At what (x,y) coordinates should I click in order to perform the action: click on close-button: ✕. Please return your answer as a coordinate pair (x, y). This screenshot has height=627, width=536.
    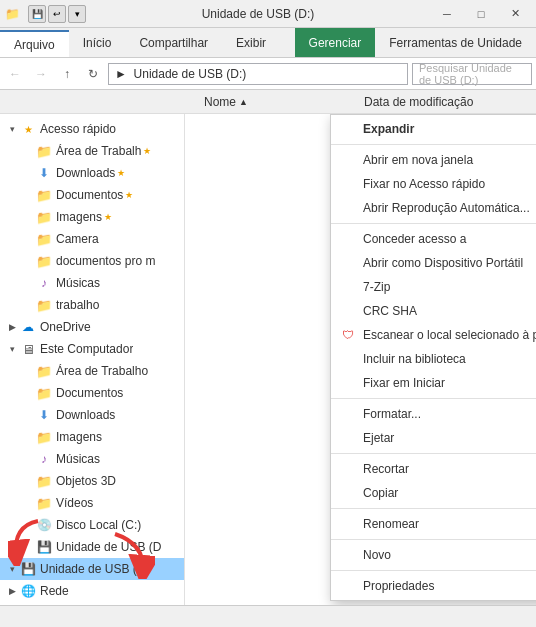
    Looking at the image, I should click on (515, 14).